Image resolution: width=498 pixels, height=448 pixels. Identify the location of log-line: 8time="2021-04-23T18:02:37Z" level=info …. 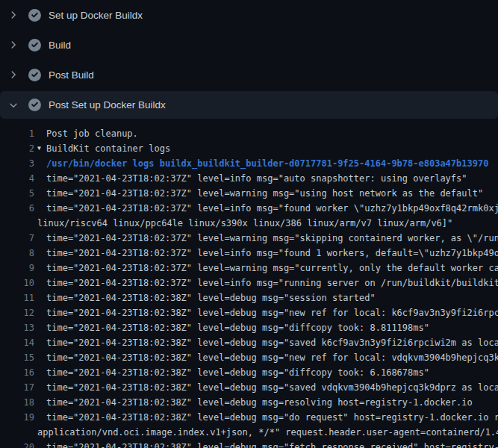
(249, 253).